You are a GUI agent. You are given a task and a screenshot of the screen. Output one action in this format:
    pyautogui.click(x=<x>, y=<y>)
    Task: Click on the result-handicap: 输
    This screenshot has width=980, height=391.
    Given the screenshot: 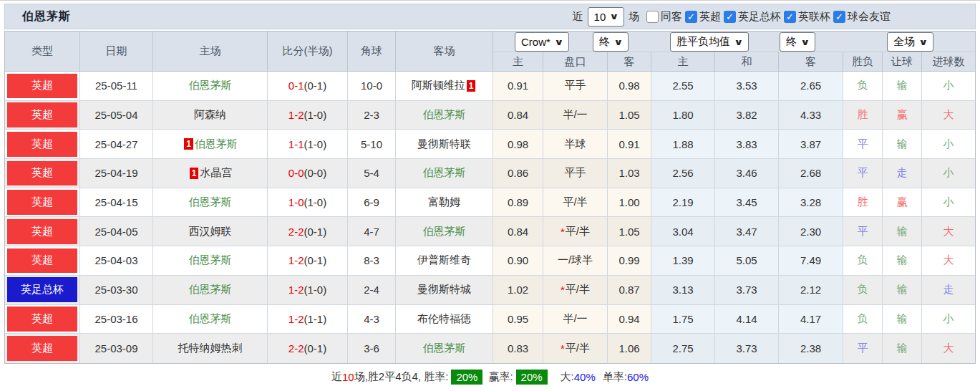 What is the action you would take?
    pyautogui.click(x=902, y=261)
    